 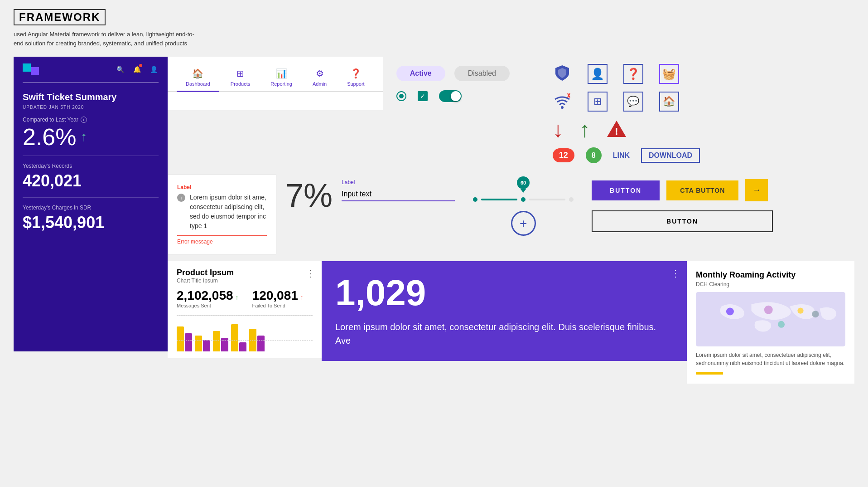 What do you see at coordinates (675, 273) in the screenshot?
I see `stat-card-menu: ⋮` at bounding box center [675, 273].